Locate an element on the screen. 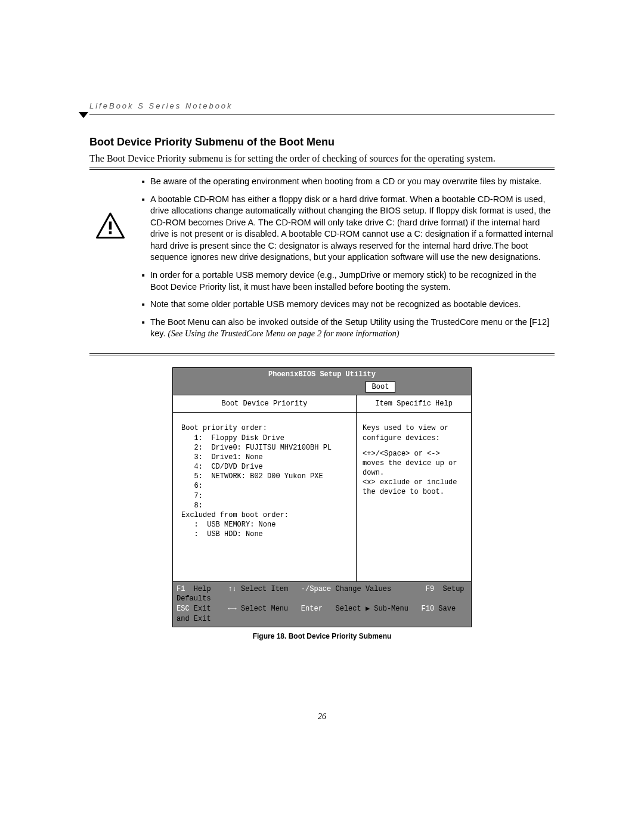 This screenshot has width=644, height=833. section-title: Boot Device Priority Submenu of the Boot… is located at coordinates (322, 142).